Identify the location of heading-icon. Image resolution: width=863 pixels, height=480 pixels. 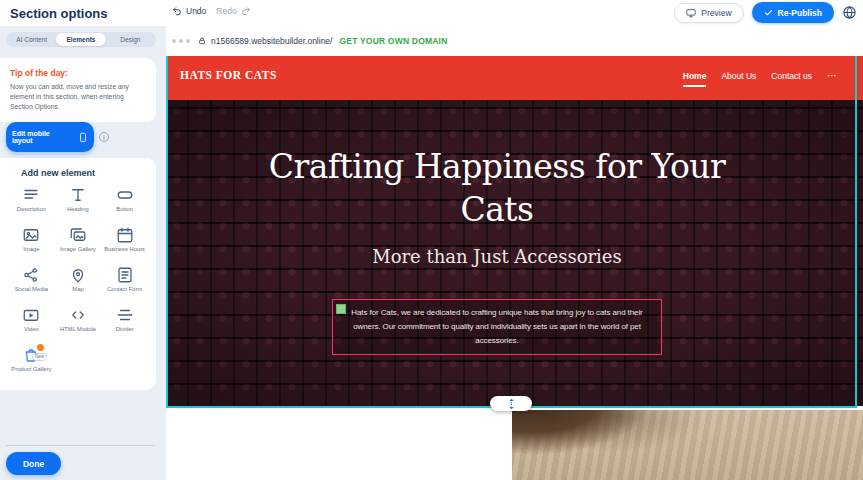
(78, 195).